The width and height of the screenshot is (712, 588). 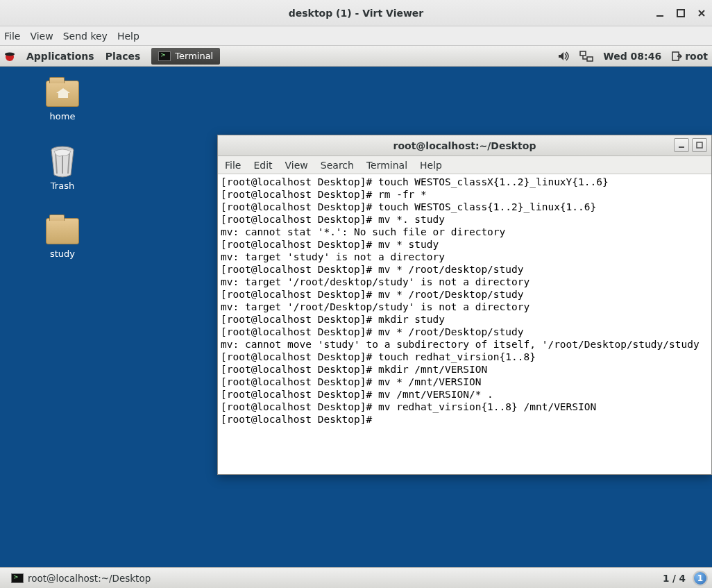 I want to click on terminal-title: root@localhost:~/Desktop, so click(x=465, y=146).